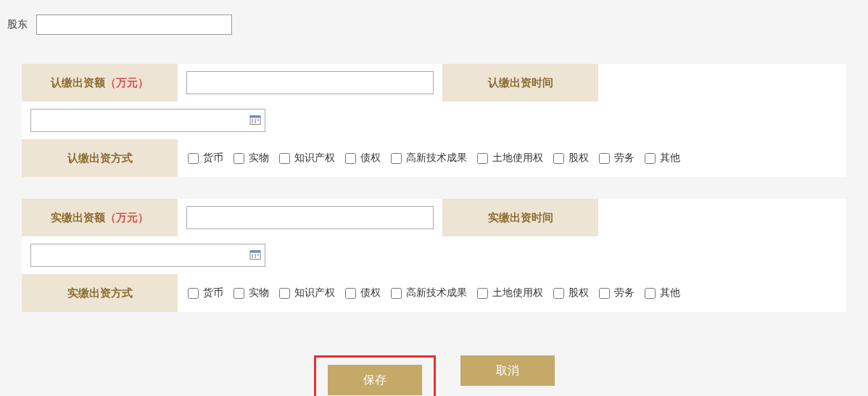 The image size is (868, 396). I want to click on paid-time-cell, so click(148, 255).